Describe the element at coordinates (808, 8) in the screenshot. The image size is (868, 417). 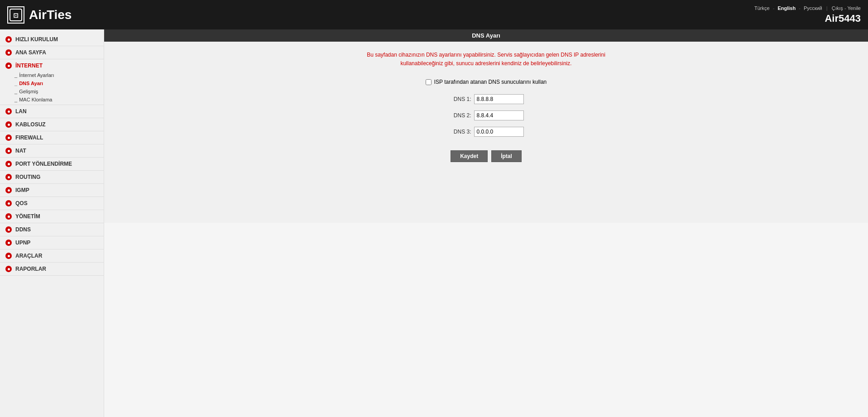
I see `language-bar: Türkçe - English - Русский | Çıkış - Yen…` at that location.